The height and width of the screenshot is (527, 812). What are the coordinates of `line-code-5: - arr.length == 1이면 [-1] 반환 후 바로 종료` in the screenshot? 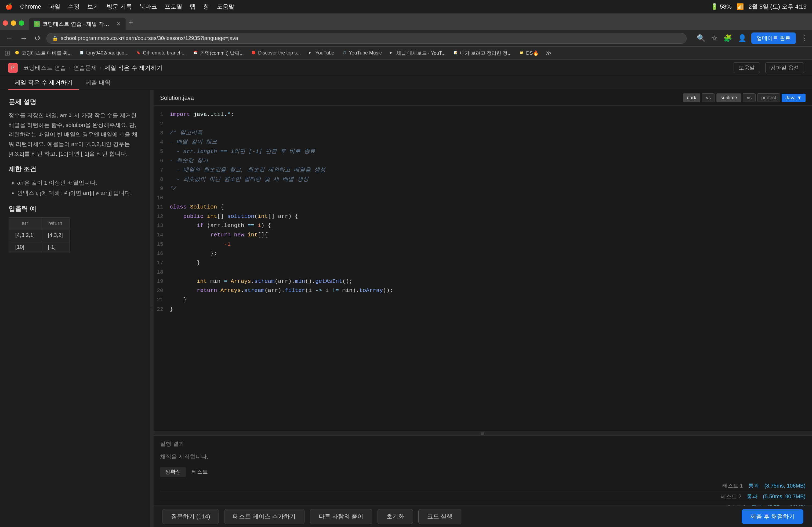 It's located at (491, 152).